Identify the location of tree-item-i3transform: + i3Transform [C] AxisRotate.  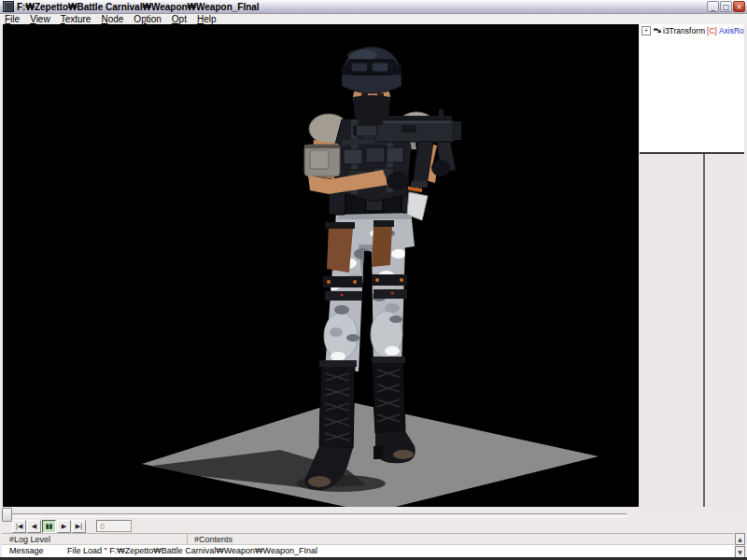
(692, 30).